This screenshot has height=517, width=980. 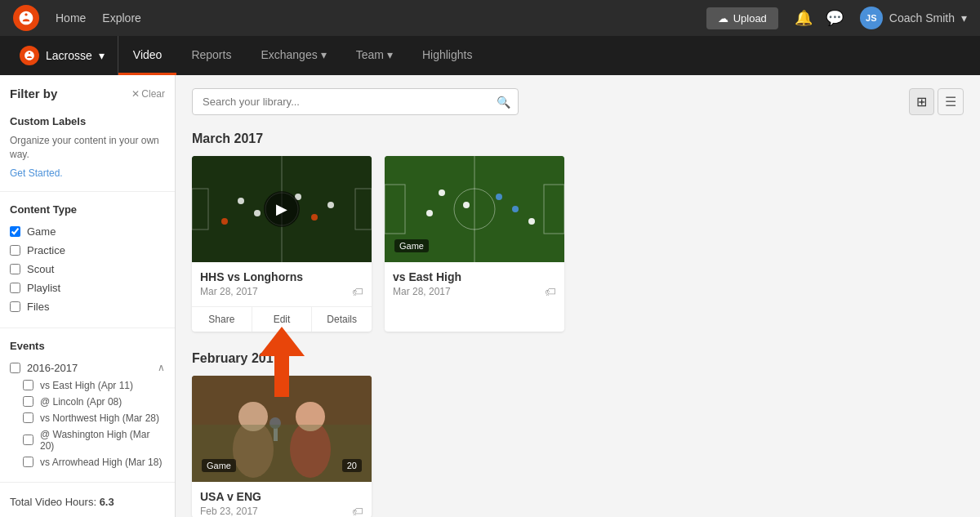 What do you see at coordinates (282, 341) in the screenshot?
I see `arrow-head` at bounding box center [282, 341].